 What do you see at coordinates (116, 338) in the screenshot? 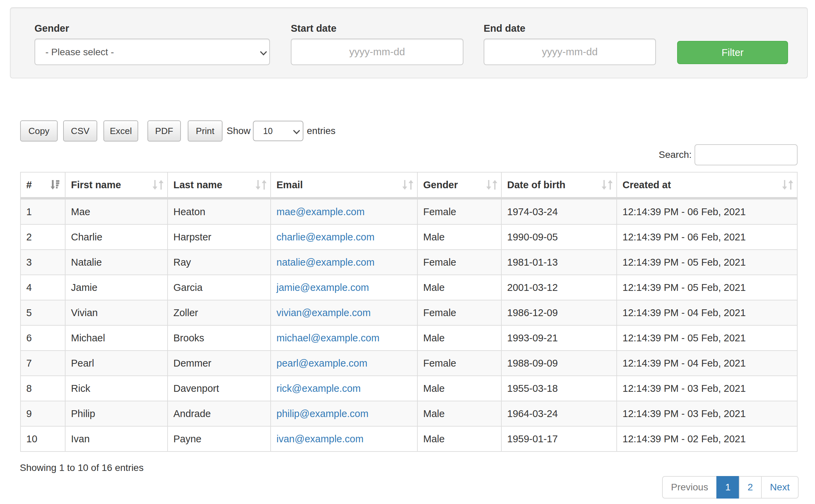
I see `cell: Michael` at bounding box center [116, 338].